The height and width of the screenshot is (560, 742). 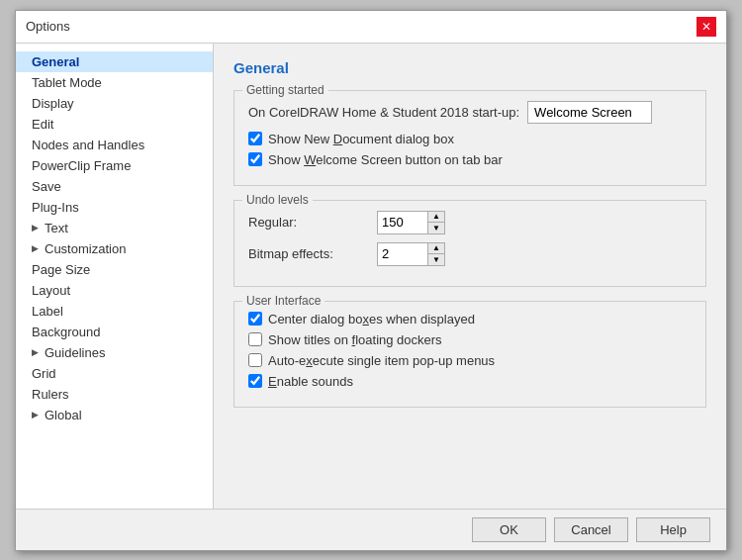 What do you see at coordinates (115, 103) in the screenshot?
I see `sidebar-item-display: Display` at bounding box center [115, 103].